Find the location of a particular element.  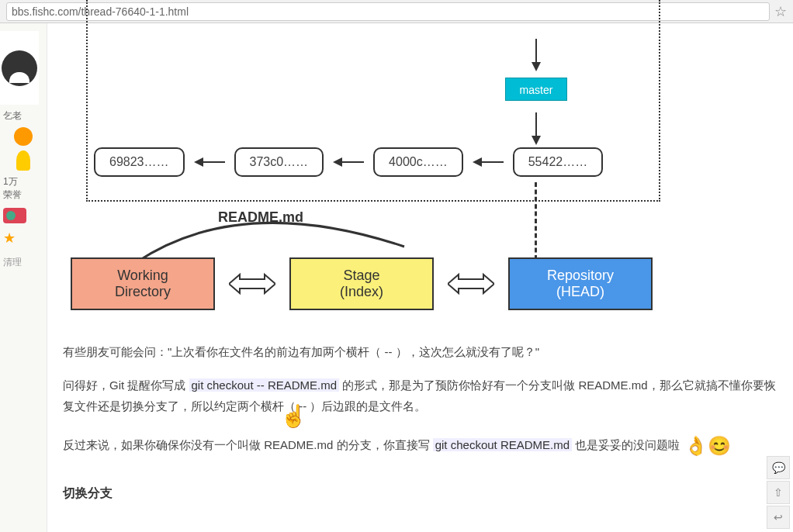

working-directory-box: Working Directory is located at coordinates (143, 284).